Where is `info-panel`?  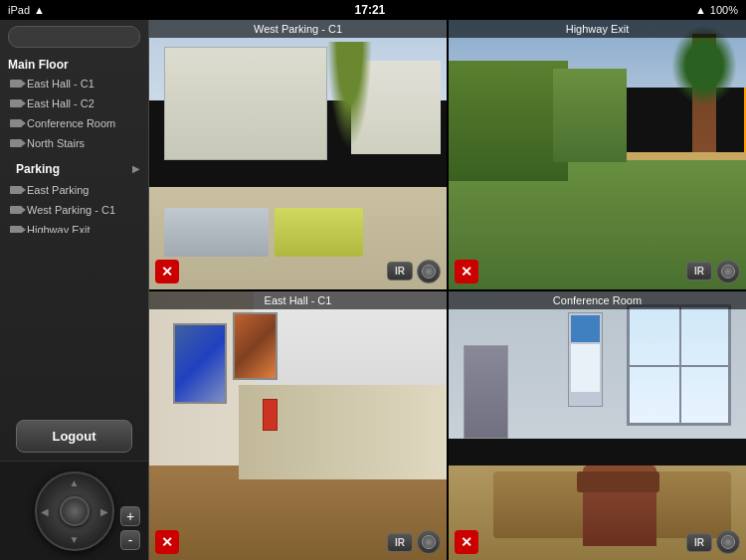
info-panel is located at coordinates (586, 360).